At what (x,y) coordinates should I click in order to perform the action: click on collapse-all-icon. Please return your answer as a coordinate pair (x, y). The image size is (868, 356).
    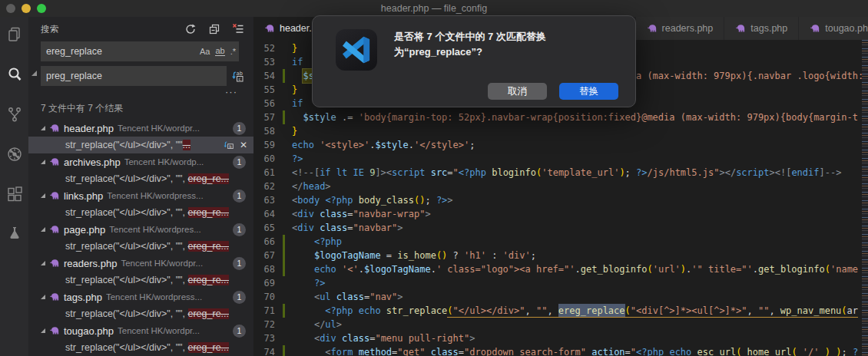
    Looking at the image, I should click on (214, 29).